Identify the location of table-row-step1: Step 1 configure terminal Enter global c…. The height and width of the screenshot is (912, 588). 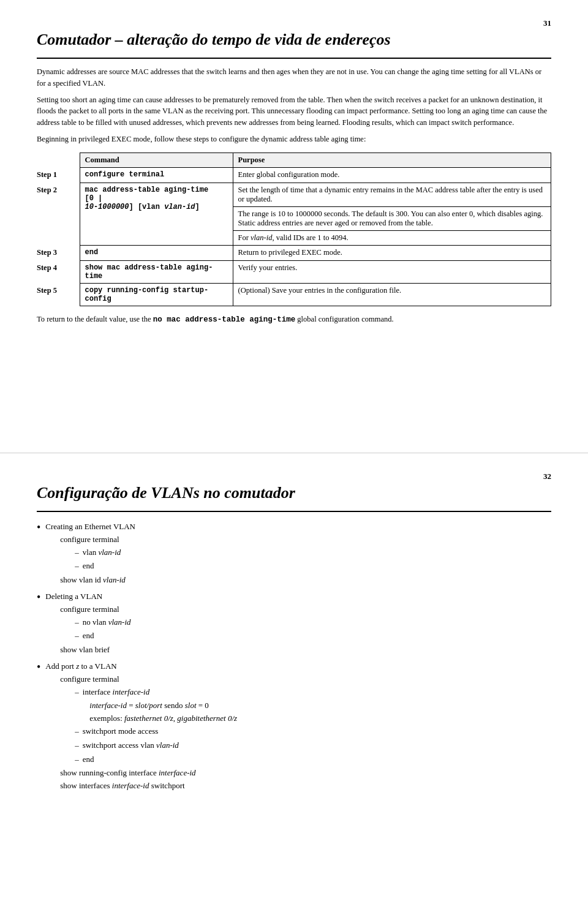
(294, 175).